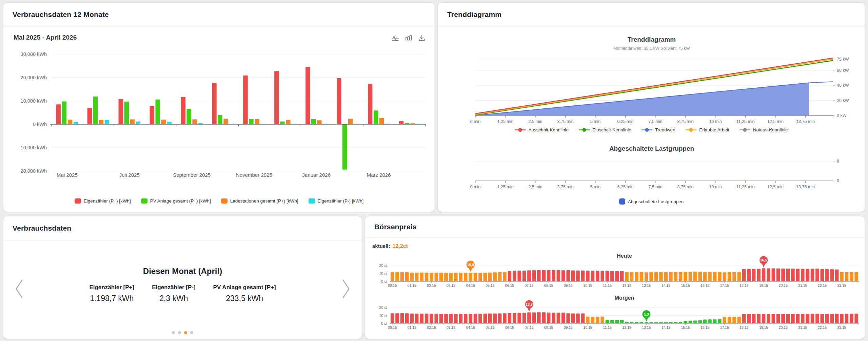 Image resolution: width=868 pixels, height=341 pixels. What do you see at coordinates (383, 265) in the screenshot?
I see `axis-label: 20 ct` at bounding box center [383, 265].